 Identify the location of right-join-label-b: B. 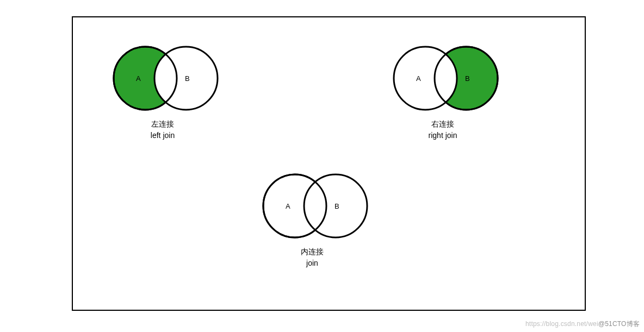
(468, 78).